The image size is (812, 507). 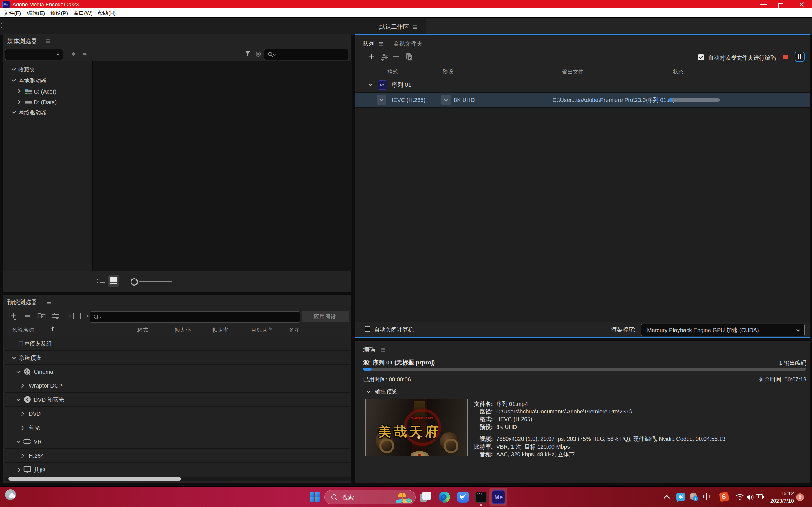 What do you see at coordinates (178, 414) in the screenshot?
I see `preset-row: DVD` at bounding box center [178, 414].